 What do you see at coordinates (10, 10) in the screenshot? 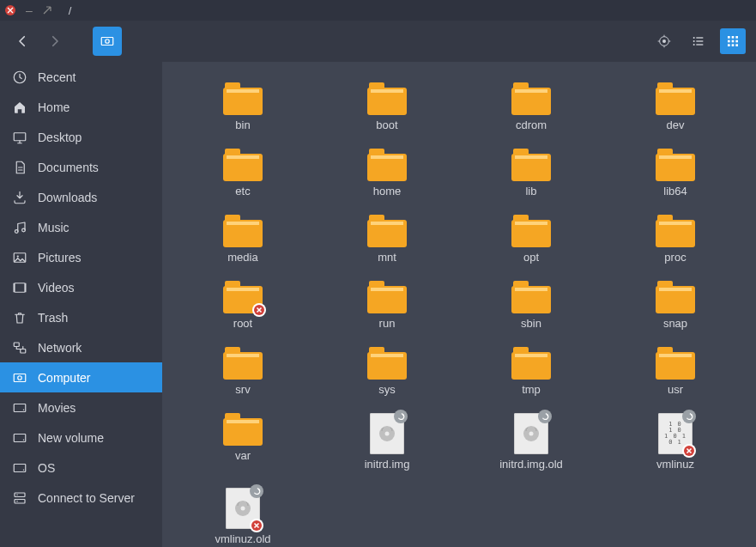
I see `close-button` at bounding box center [10, 10].